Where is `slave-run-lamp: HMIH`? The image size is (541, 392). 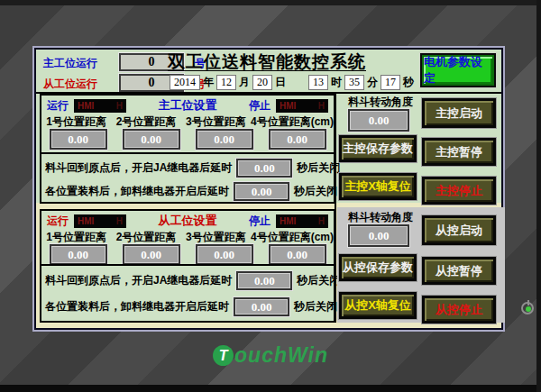
slave-run-lamp: HMIH is located at coordinates (100, 222).